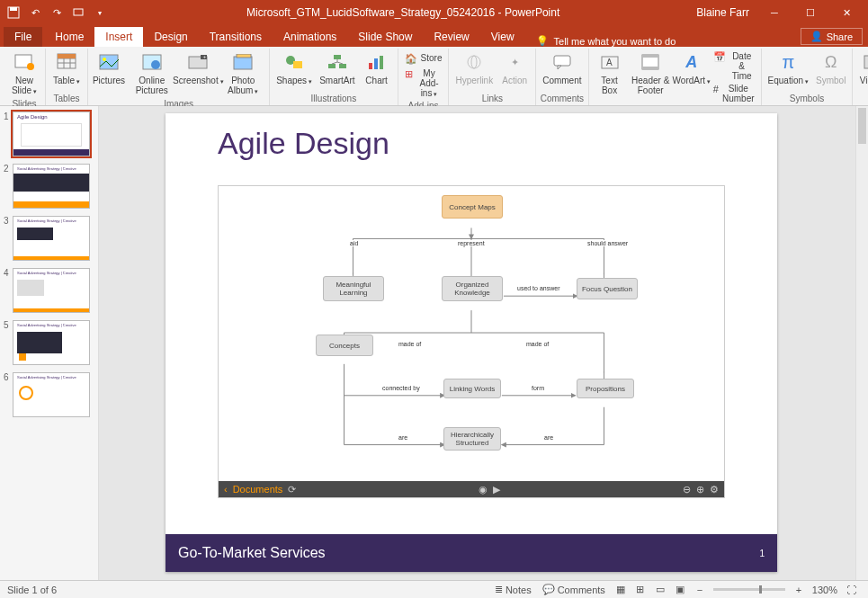  Describe the element at coordinates (258, 489) in the screenshot. I see `lucid-breadcrumb: Documents` at that location.